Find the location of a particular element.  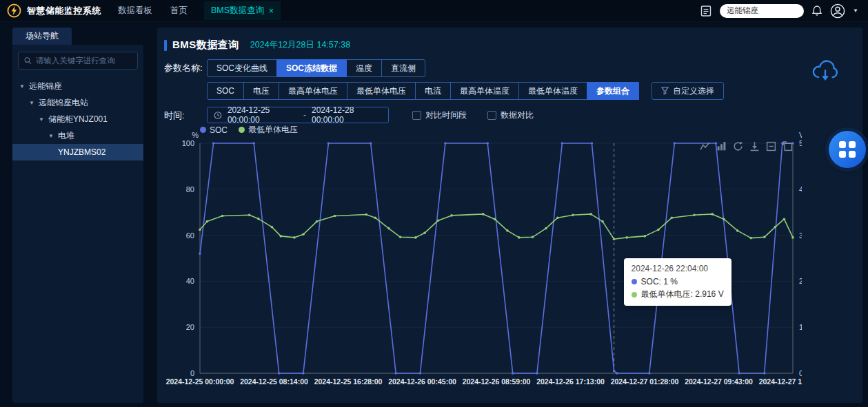

title-accent-bar is located at coordinates (165, 45).